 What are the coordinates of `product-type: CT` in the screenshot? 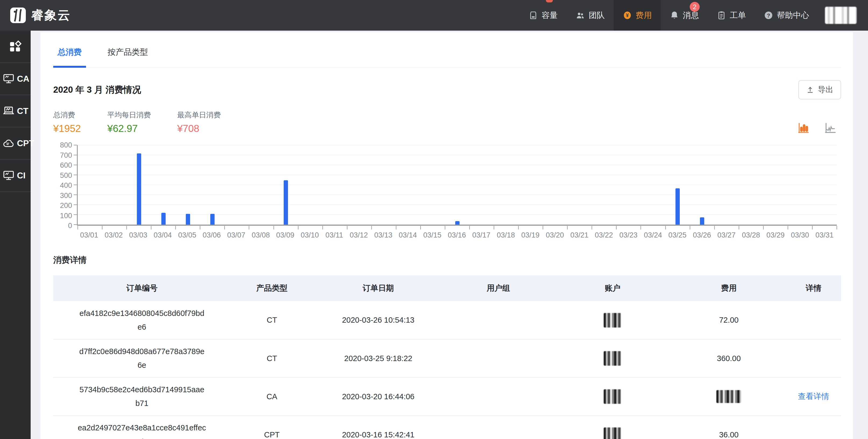 It's located at (272, 320).